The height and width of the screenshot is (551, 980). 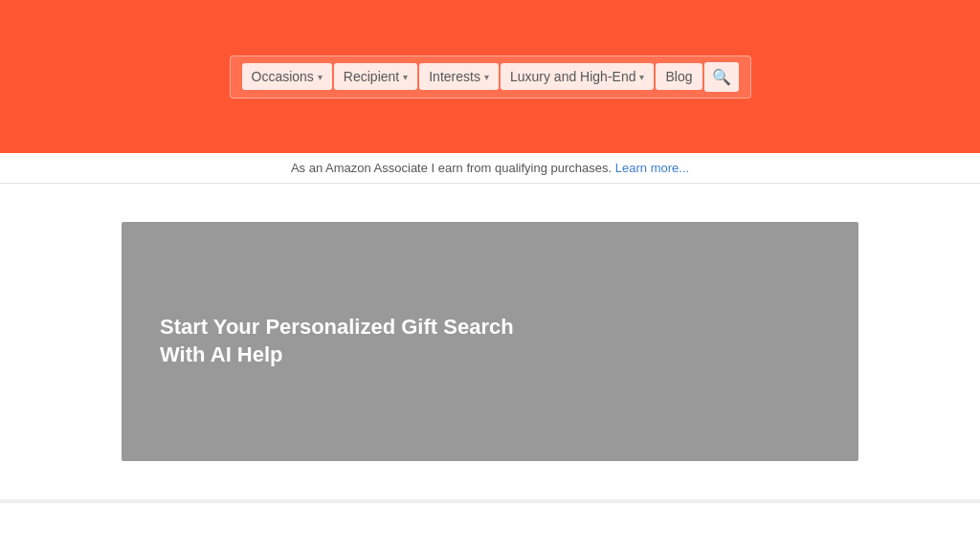 What do you see at coordinates (679, 77) in the screenshot?
I see `nav-item-blog: Blog` at bounding box center [679, 77].